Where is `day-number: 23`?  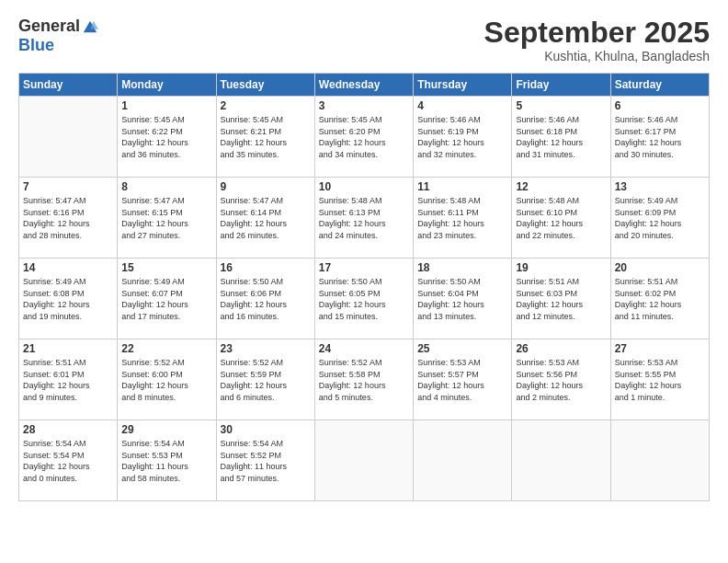 day-number: 23 is located at coordinates (266, 349).